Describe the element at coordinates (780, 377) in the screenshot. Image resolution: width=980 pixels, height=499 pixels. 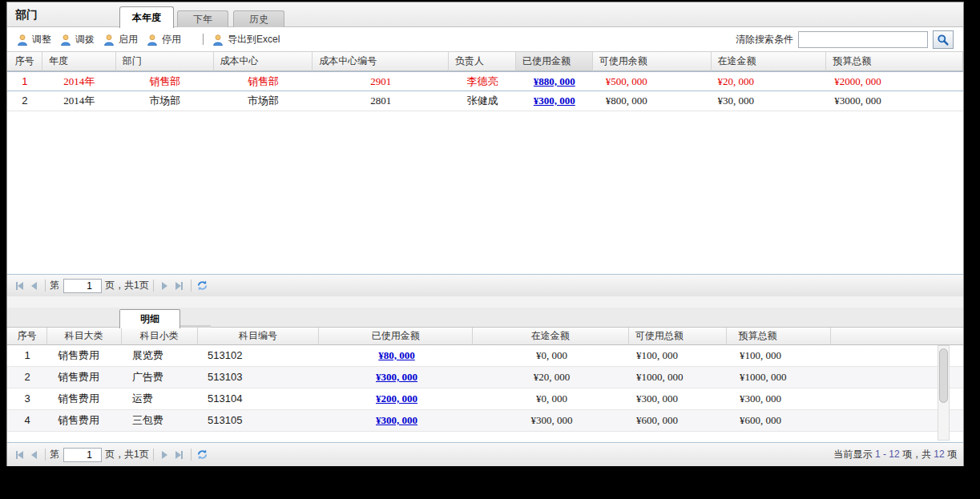
I see `table-cell: ¥1000, 000` at that location.